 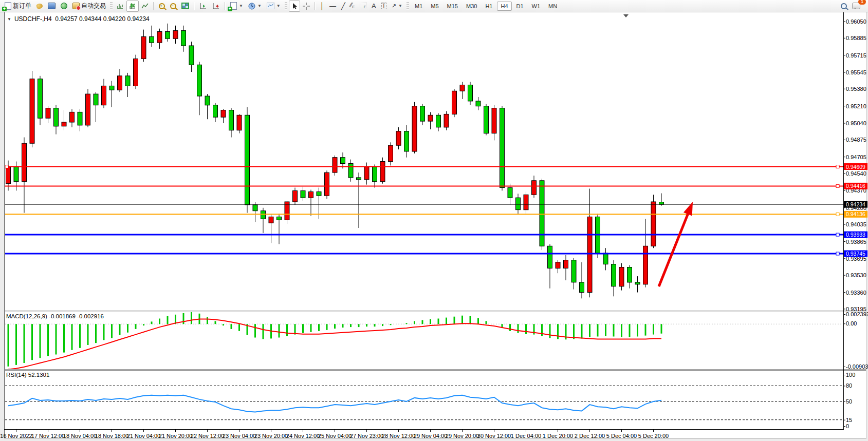 What do you see at coordinates (89, 6) in the screenshot?
I see `auto-trading-button: 自动交易` at bounding box center [89, 6].